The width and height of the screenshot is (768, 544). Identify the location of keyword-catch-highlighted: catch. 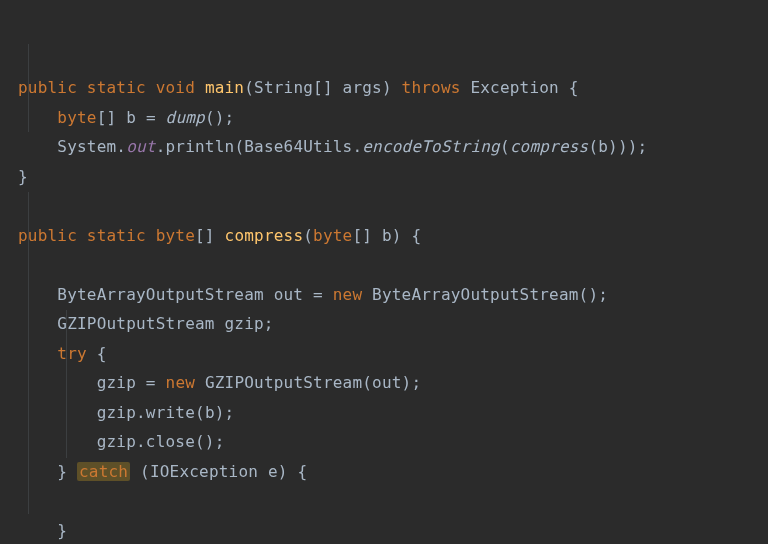
(104, 472).